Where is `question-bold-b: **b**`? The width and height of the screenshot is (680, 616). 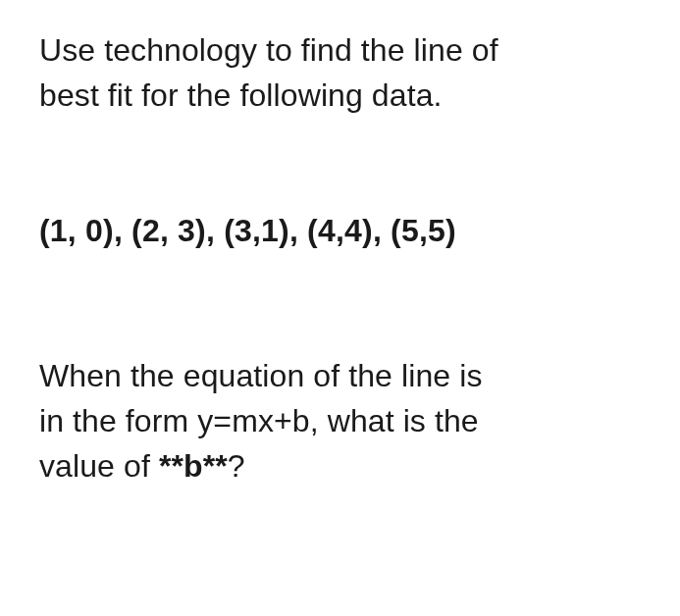
question-bold-b: **b** is located at coordinates (193, 466).